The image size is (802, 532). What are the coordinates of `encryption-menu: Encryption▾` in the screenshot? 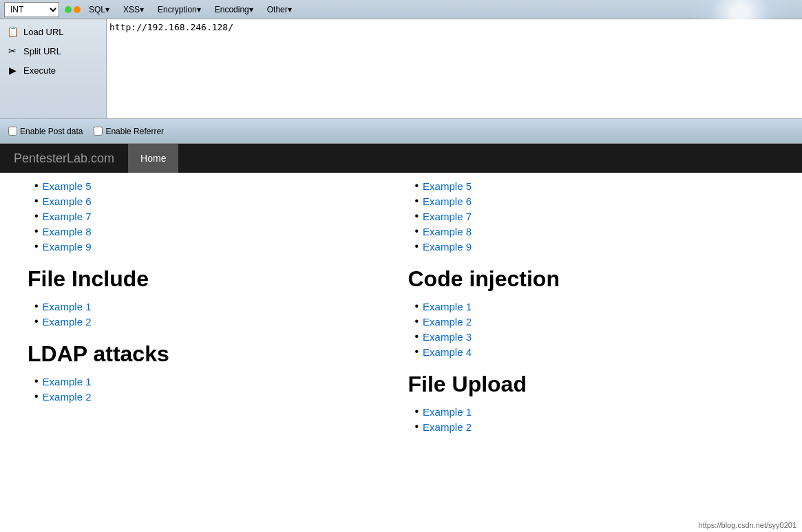 It's located at (179, 10).